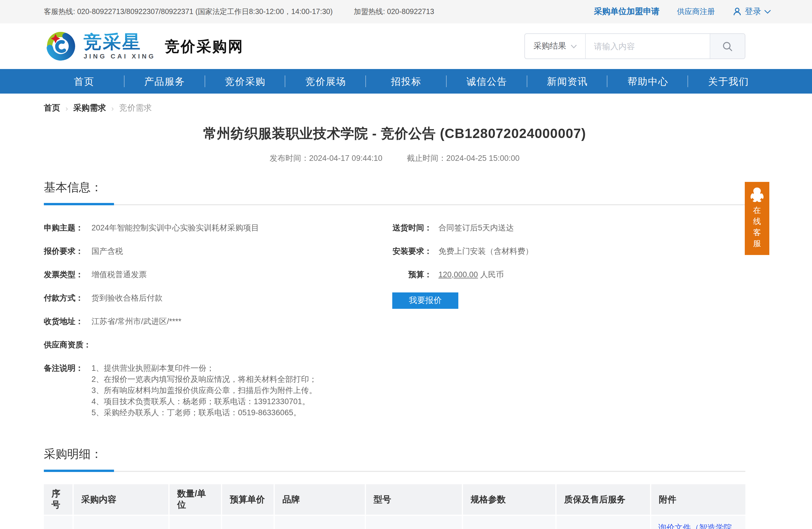  What do you see at coordinates (59, 522) in the screenshot?
I see `cell-seq: 1` at bounding box center [59, 522].